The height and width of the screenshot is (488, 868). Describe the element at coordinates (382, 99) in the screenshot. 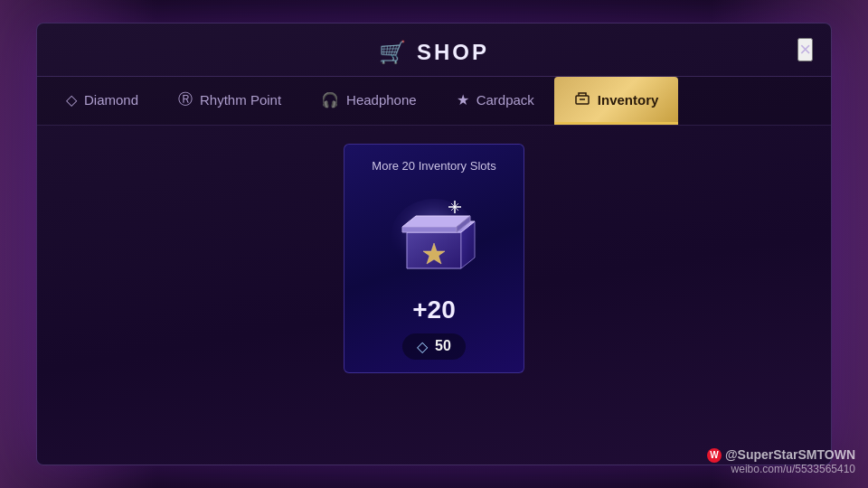

I see `tab-headphone-label: Headphone` at that location.